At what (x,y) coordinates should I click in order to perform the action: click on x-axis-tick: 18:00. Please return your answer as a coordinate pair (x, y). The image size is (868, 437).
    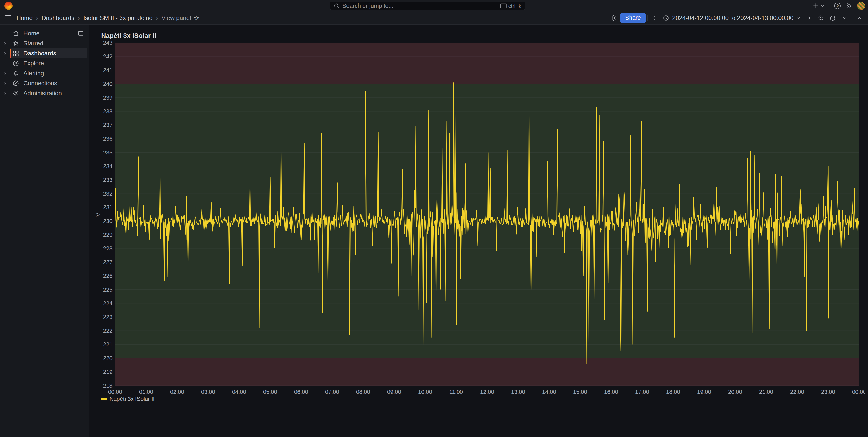
    Looking at the image, I should click on (673, 392).